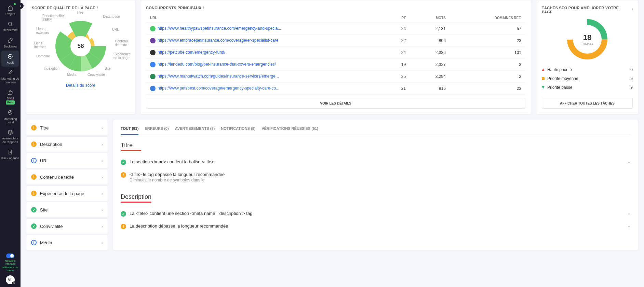 The width and height of the screenshot is (644, 287). Describe the element at coordinates (10, 46) in the screenshot. I see `sidebar-item-label: Backlinks` at that location.